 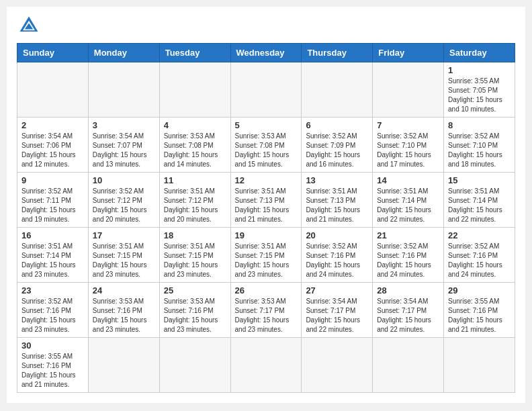 What do you see at coordinates (124, 53) in the screenshot?
I see `col-header-monday: Monday` at bounding box center [124, 53].